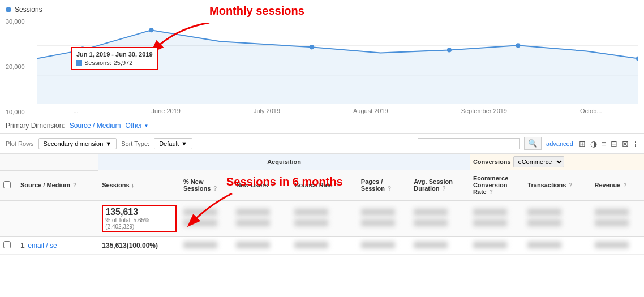 This screenshot has height=297, width=644. Describe the element at coordinates (206, 218) in the screenshot. I see `total-pct-new-sessions-cell` at that location.